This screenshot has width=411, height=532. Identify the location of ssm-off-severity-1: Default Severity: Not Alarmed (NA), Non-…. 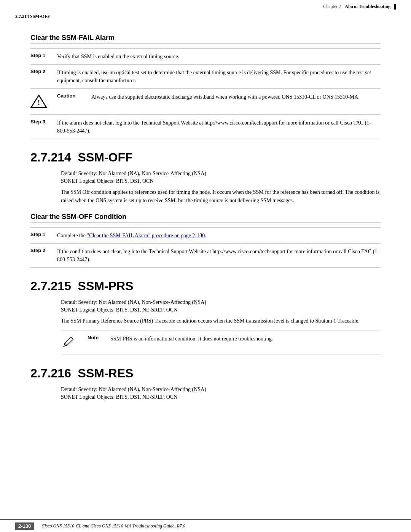
(221, 174).